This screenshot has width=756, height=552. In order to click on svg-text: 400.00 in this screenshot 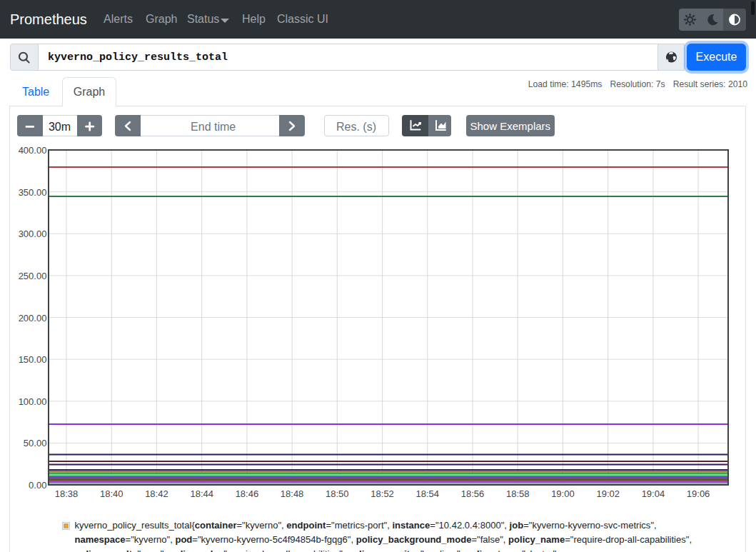, I will do `click(33, 150)`.